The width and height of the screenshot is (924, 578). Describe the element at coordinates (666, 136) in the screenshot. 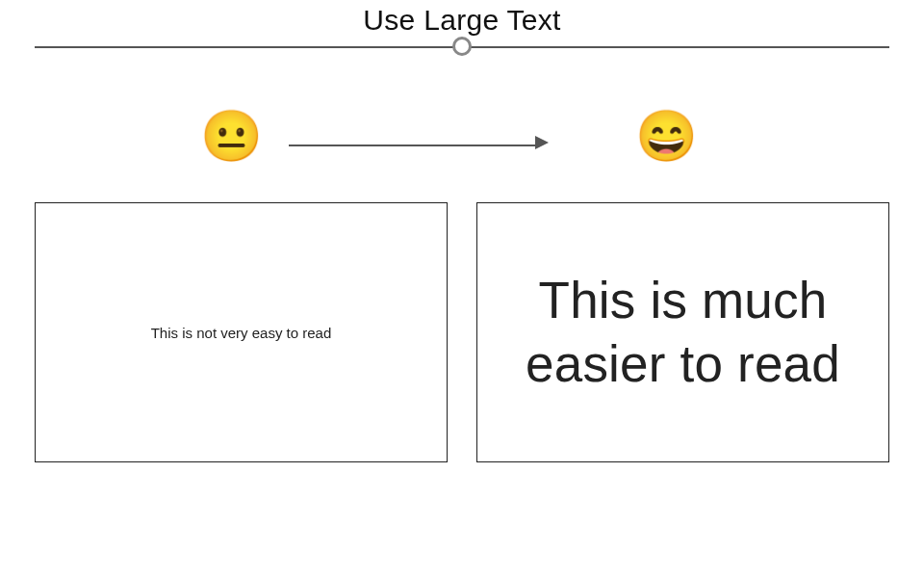

I see `smiling-face-icon: 😄` at that location.